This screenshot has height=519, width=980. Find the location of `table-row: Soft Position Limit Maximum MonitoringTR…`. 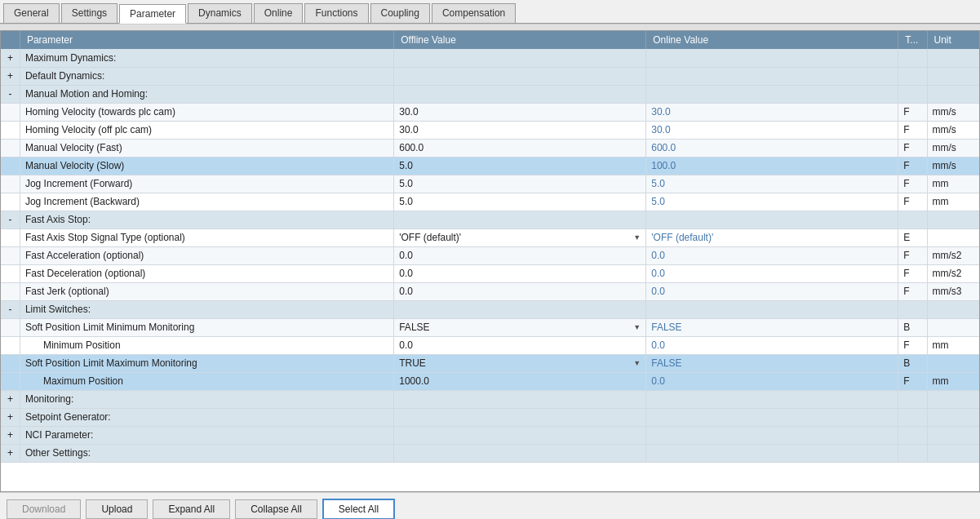

table-row: Soft Position Limit Maximum MonitoringTR… is located at coordinates (490, 363).